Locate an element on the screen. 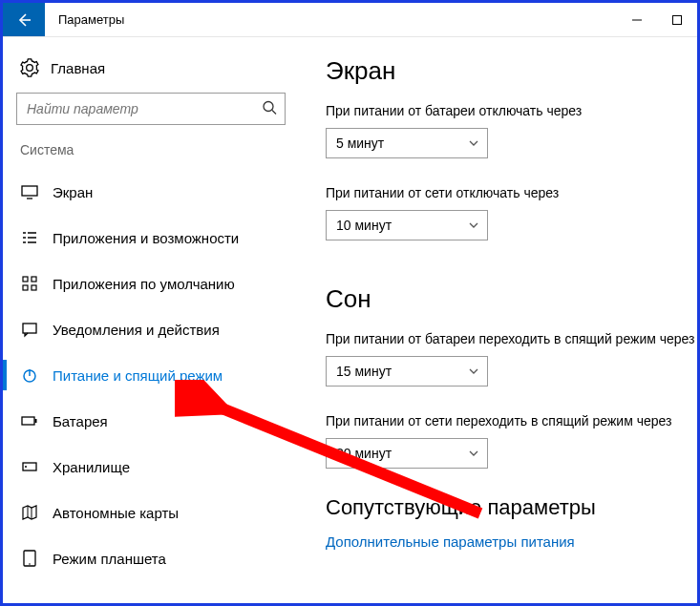  sidebar-item-display: Экран is located at coordinates (151, 192).